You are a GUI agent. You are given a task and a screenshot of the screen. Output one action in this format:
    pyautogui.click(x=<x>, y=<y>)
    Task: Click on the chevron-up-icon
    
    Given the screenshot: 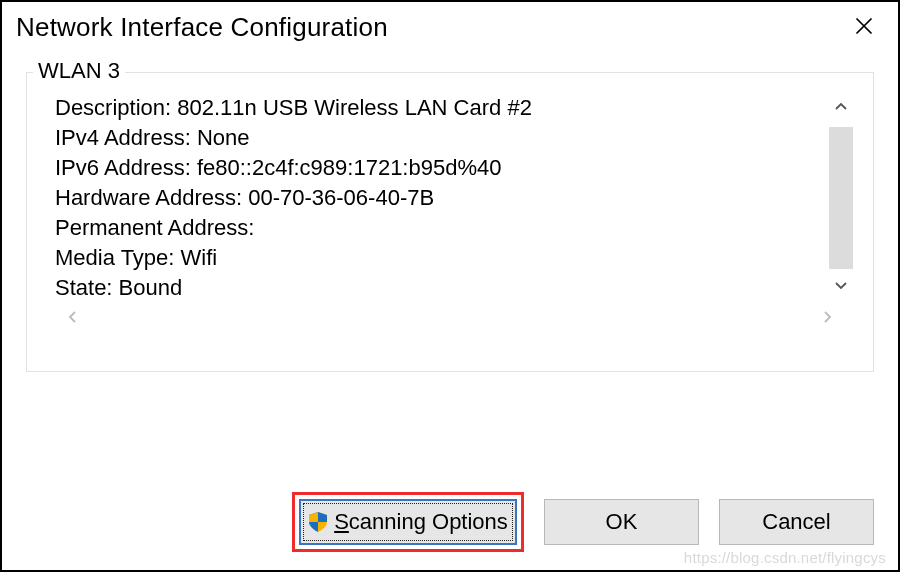 What is the action you would take?
    pyautogui.click(x=841, y=109)
    